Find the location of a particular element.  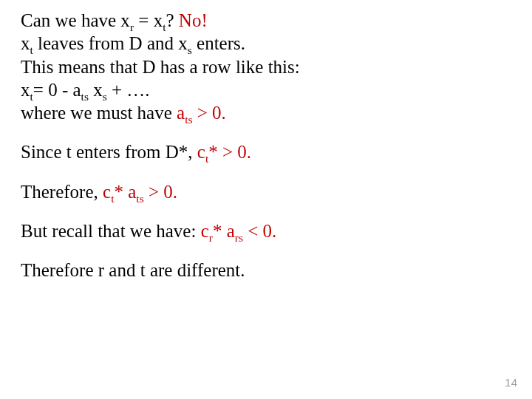

highlight: cr* ars < 0. is located at coordinates (239, 231).